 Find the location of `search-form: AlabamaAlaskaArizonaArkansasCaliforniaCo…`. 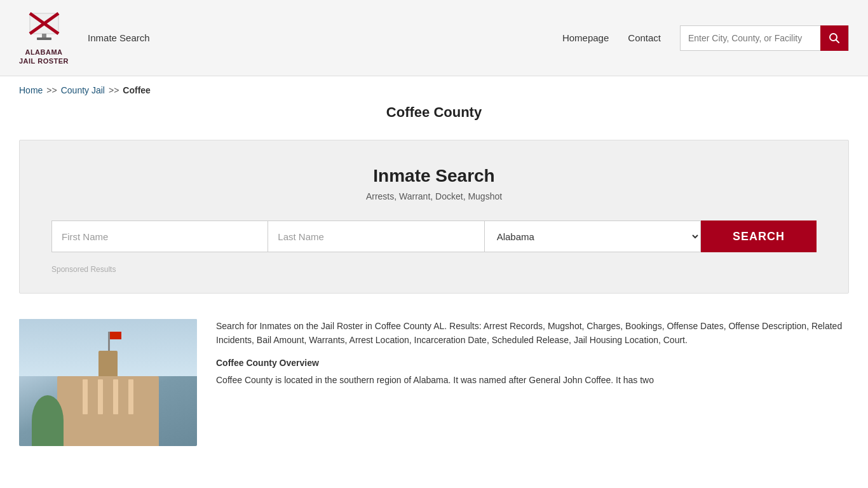

search-form: AlabamaAlaskaArizonaArkansasCaliforniaCo… is located at coordinates (434, 236).